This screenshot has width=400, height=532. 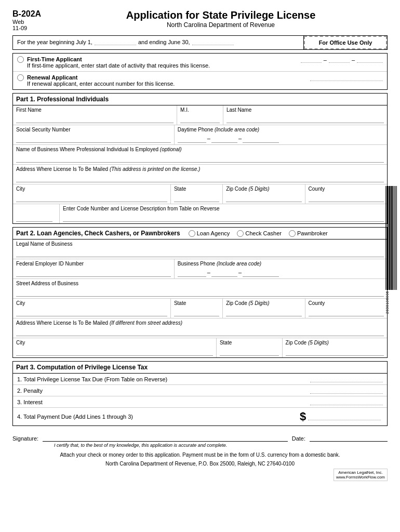 I want to click on ssn-input, so click(x=94, y=138).